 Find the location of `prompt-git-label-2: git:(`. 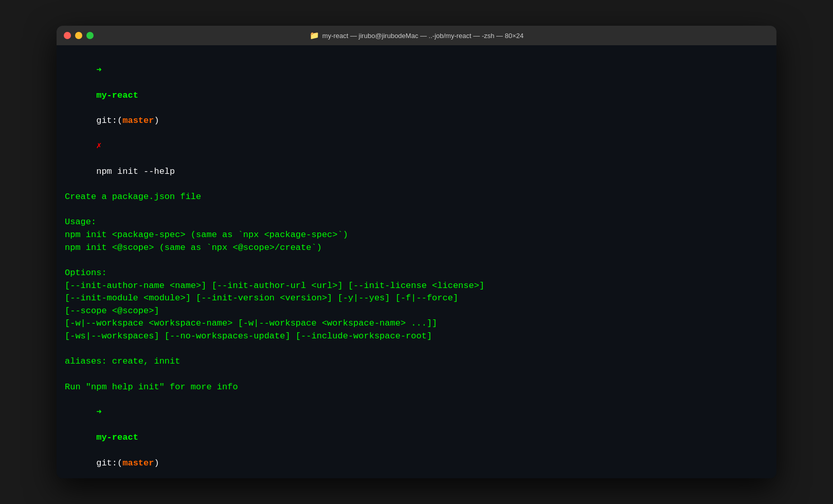

prompt-git-label-2: git:( is located at coordinates (109, 463).